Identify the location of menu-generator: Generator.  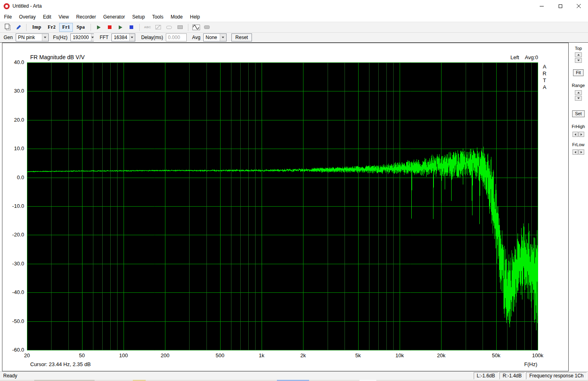
(114, 17).